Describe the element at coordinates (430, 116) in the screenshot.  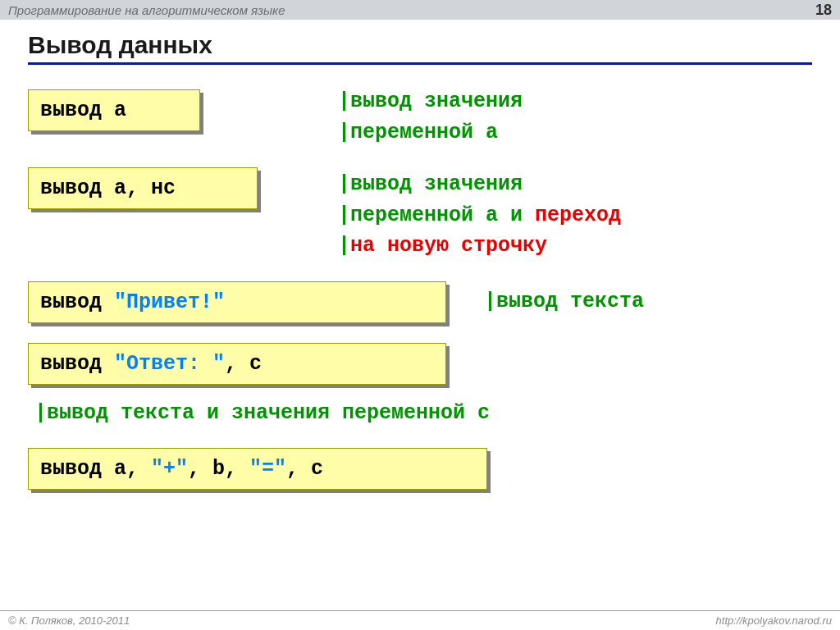
I see `annotation: |вывод значения |переменной a` at that location.